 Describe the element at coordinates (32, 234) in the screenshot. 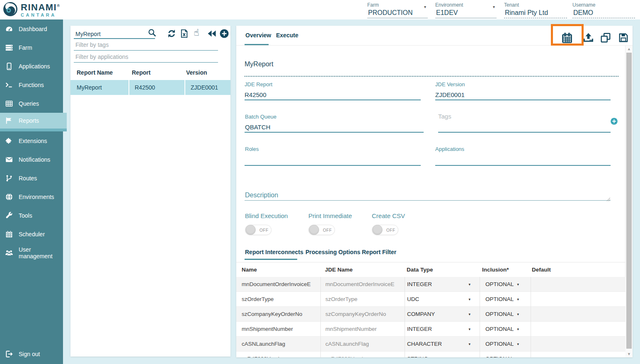

I see `sidebar-item-scheduler: Scheduler` at that location.